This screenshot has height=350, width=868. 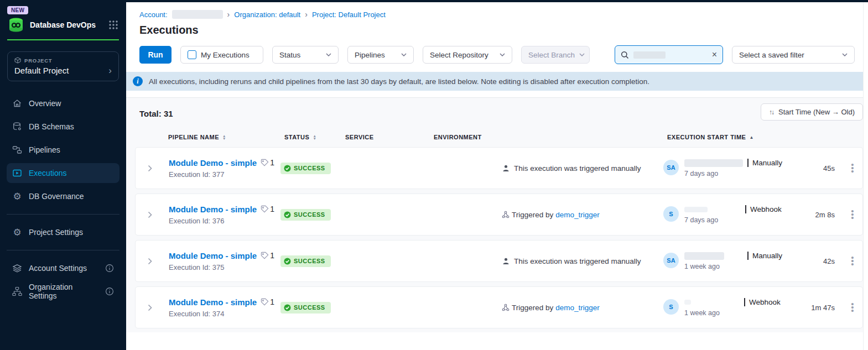 What do you see at coordinates (499, 307) in the screenshot?
I see `execution-row: Module Demo - simple 1 Execution Id: 374…` at bounding box center [499, 307].